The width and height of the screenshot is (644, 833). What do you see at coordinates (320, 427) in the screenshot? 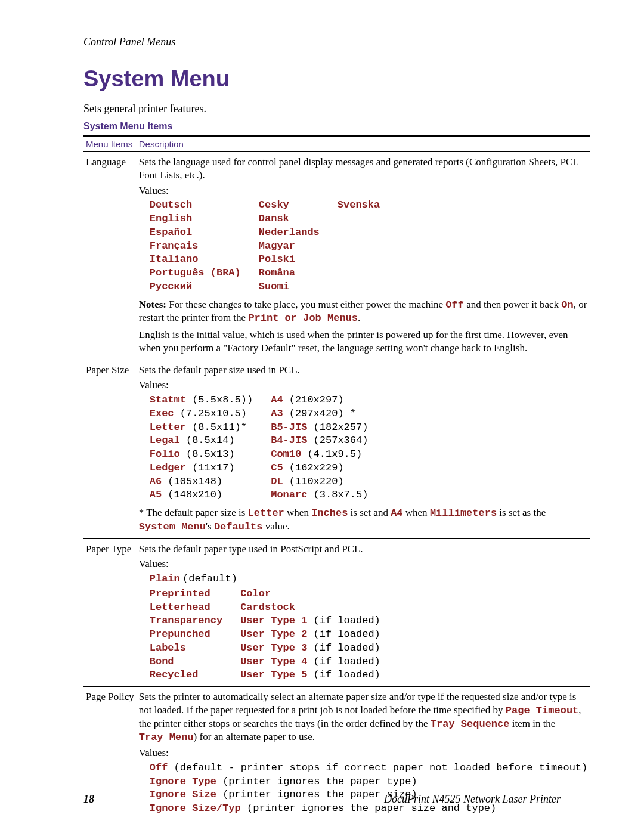
I see `papersize-option: B5-JIS (182x257)` at bounding box center [320, 427].